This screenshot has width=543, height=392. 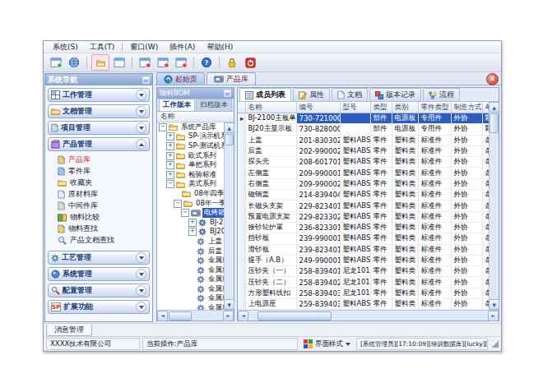 What do you see at coordinates (191, 289) in the screenshot?
I see `tree-node-17: 金属膜电阻器` at bounding box center [191, 289].